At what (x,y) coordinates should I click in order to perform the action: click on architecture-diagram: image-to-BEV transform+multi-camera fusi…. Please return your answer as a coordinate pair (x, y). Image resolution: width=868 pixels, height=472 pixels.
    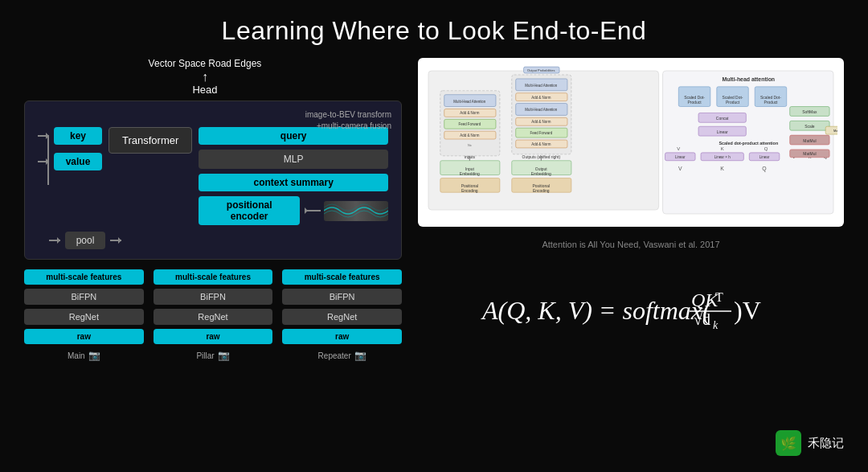
    Looking at the image, I should click on (213, 180).